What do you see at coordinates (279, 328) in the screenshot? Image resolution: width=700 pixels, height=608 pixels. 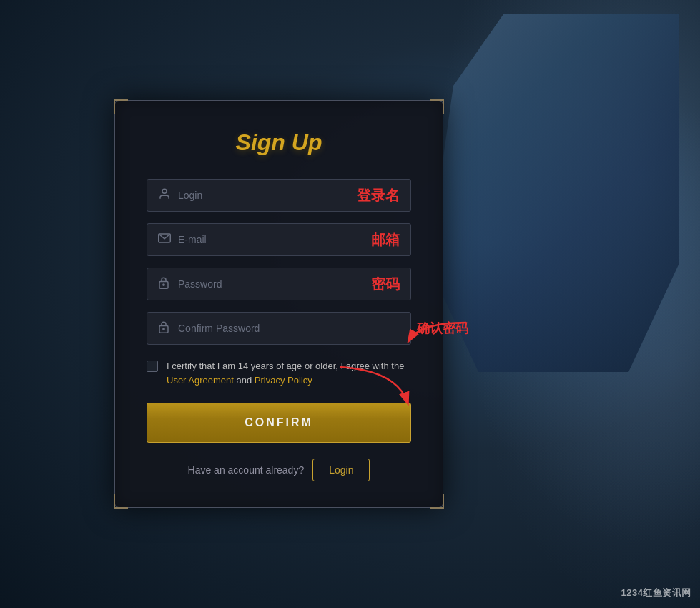 I see `confirm-password-field-group: Confirm Password 确认密码` at bounding box center [279, 328].